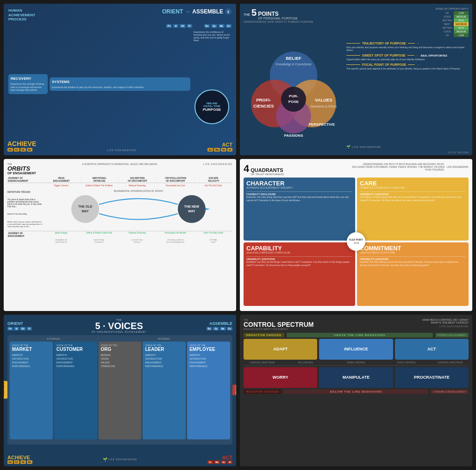 This screenshot has width=476, height=470. Describe the element at coordinates (22, 173) in the screenshot. I see `engagement-title: OF ENGAGEMENT` at that location.